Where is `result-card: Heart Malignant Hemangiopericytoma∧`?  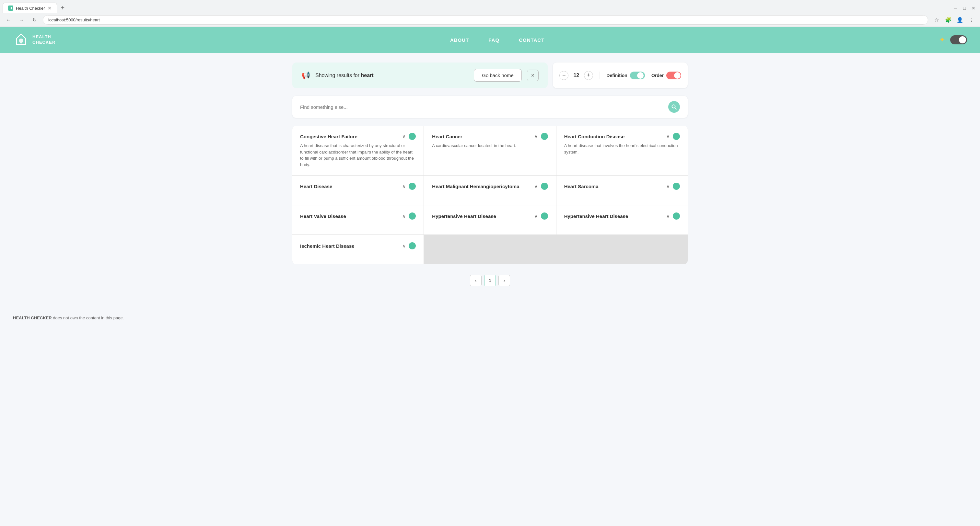
result-card: Heart Malignant Hemangiopericytoma∧ is located at coordinates (490, 190).